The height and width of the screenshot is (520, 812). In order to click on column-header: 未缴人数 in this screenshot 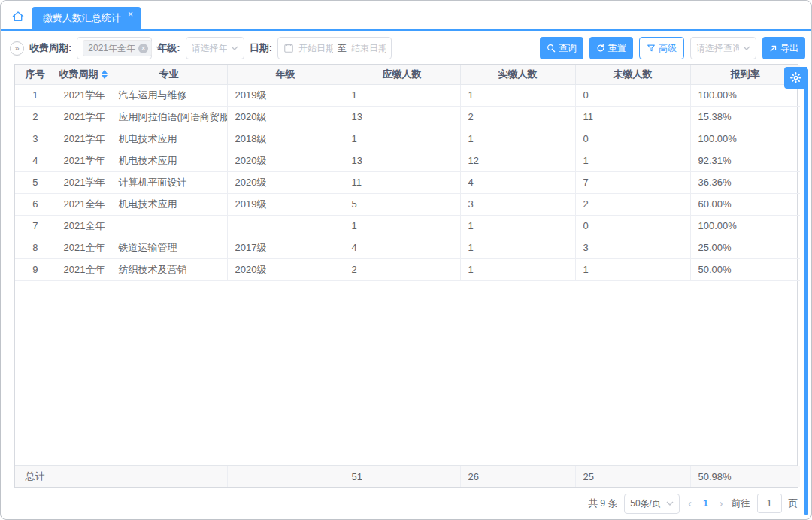, I will do `click(633, 74)`.